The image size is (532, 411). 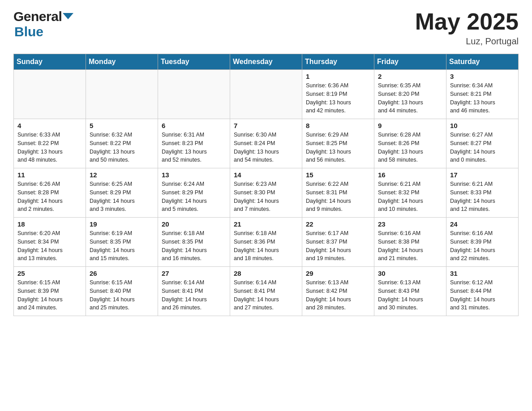 What do you see at coordinates (338, 197) in the screenshot?
I see `day-info: Sunrise: 6:22 AM Sunset: 8:31 PM Dayligh…` at bounding box center [338, 197].